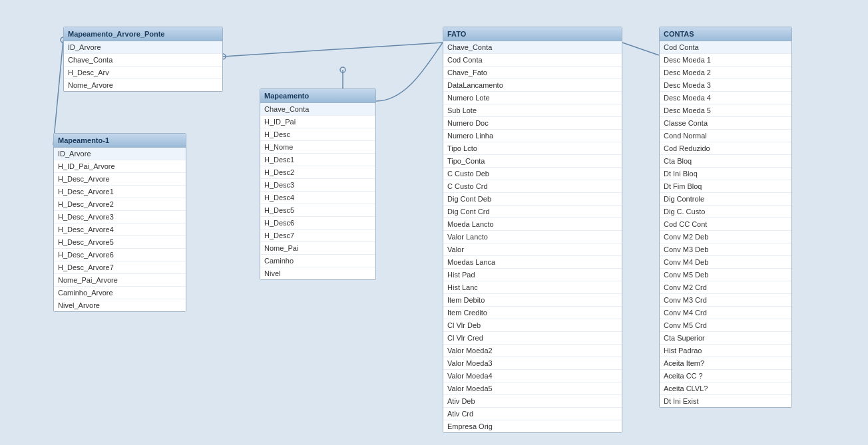 The width and height of the screenshot is (868, 445). Describe the element at coordinates (120, 267) in the screenshot. I see `field-mapeamento_1-h_desc_arvore7: H_Desc_Arvore7` at that location.